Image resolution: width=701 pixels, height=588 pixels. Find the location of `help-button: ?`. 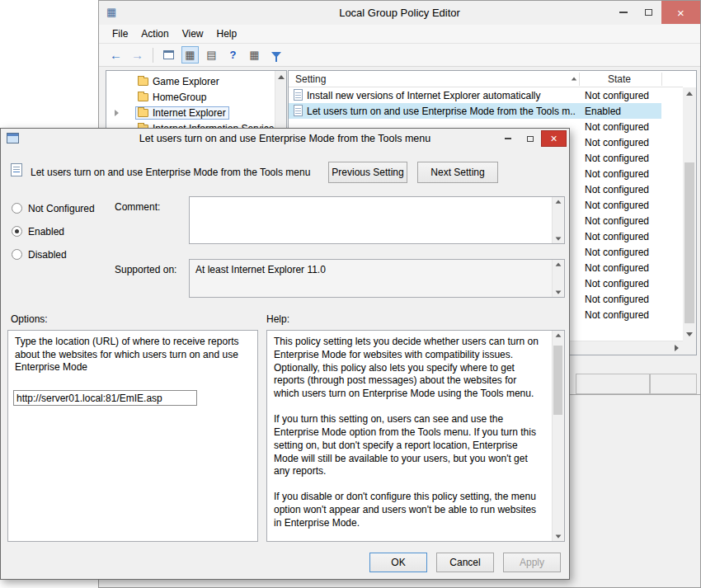

help-button: ? is located at coordinates (233, 54).